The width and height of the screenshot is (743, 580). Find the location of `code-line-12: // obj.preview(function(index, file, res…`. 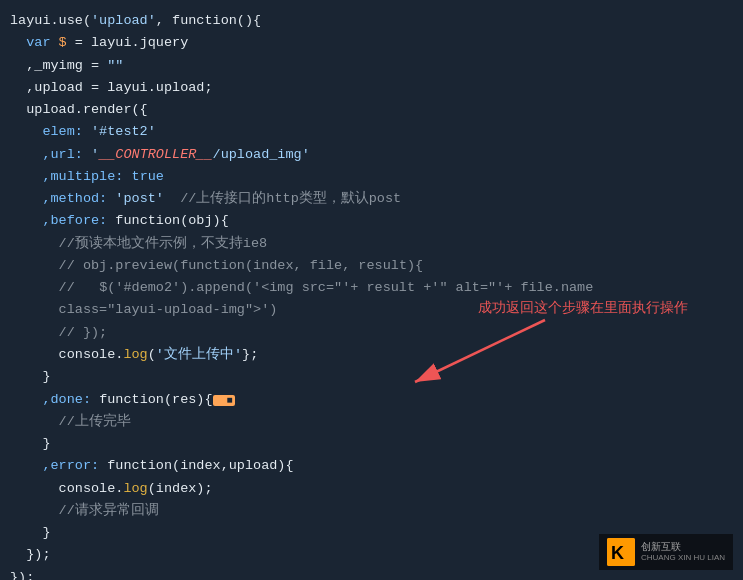

code-line-12: // obj.preview(function(index, file, res… is located at coordinates (376, 266).